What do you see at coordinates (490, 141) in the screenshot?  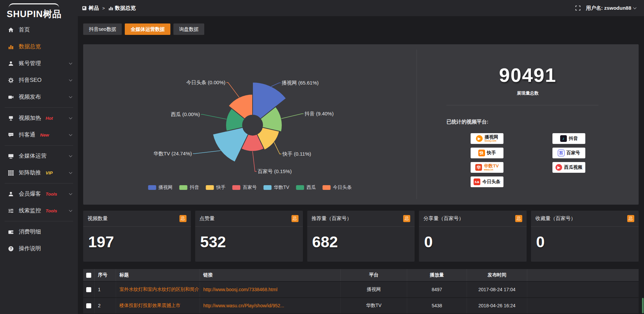 I see `platform-sub: boosj.com` at bounding box center [490, 141].